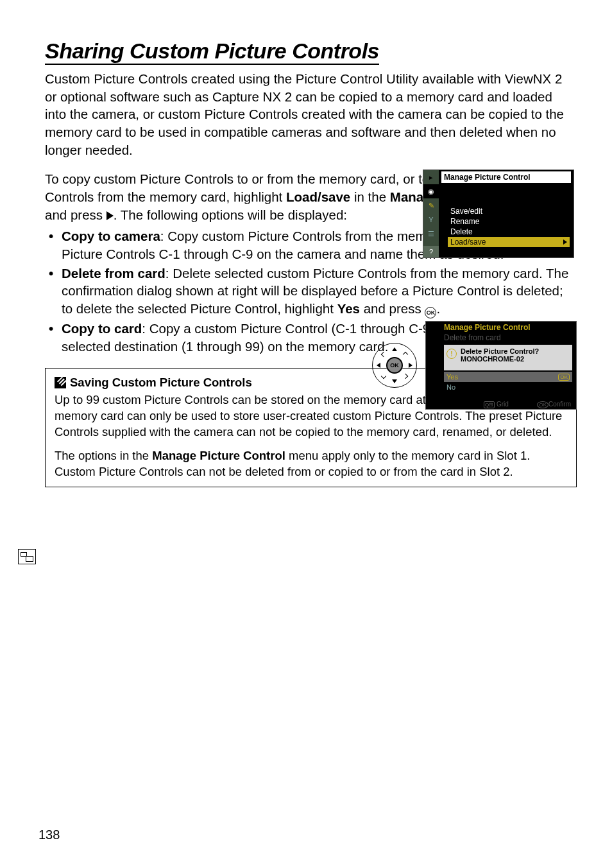  I want to click on ok-icon: OK, so click(430, 313).